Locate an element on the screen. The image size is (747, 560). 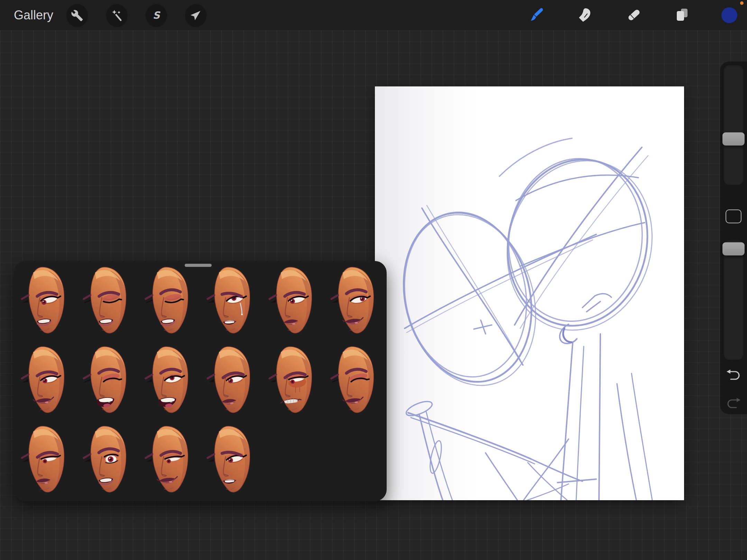
selection-button: S is located at coordinates (156, 16).